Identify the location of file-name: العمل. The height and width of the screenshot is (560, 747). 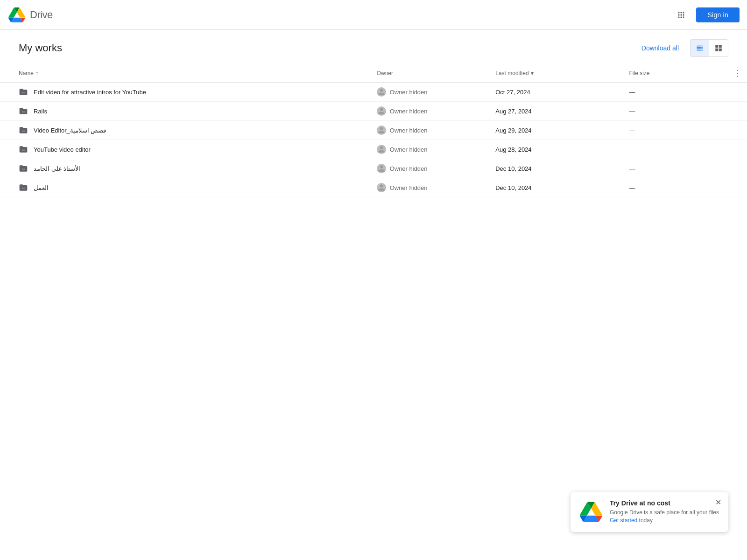
(41, 188).